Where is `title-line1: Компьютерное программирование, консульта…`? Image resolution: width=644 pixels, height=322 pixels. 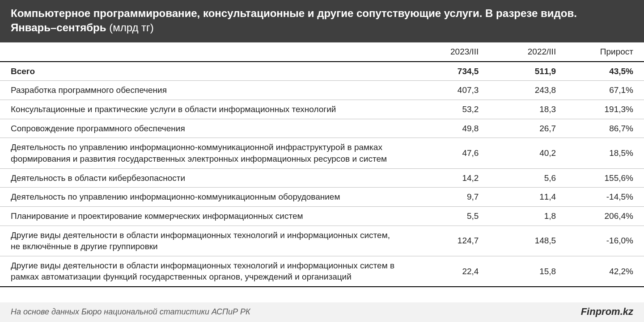
title-line1: Компьютерное программирование, консульта… is located at coordinates (294, 13).